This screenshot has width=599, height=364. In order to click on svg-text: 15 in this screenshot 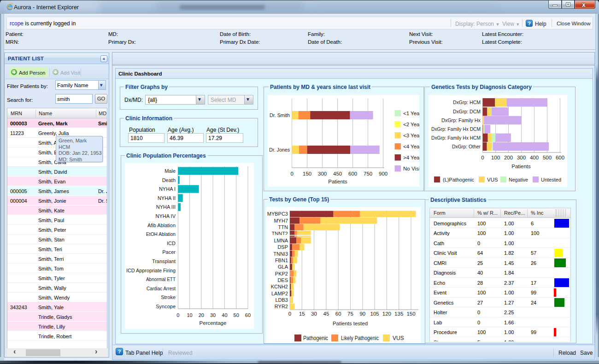, I will do `click(302, 314)`.